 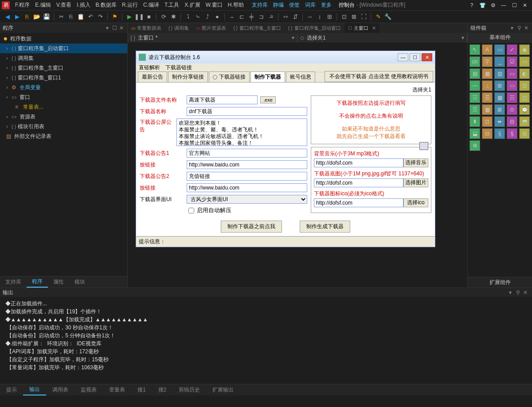 I want to click on maximize-icon: ☐, so click(x=514, y=5).